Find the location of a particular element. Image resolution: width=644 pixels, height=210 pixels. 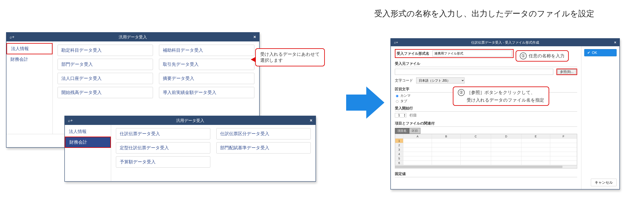

window-generic-import-2: ⌕+ 汎用データ受入 × 法人情報 財務会計 仕訳伝票データ受入 仕訳伝票区分デ… is located at coordinates (190, 149).